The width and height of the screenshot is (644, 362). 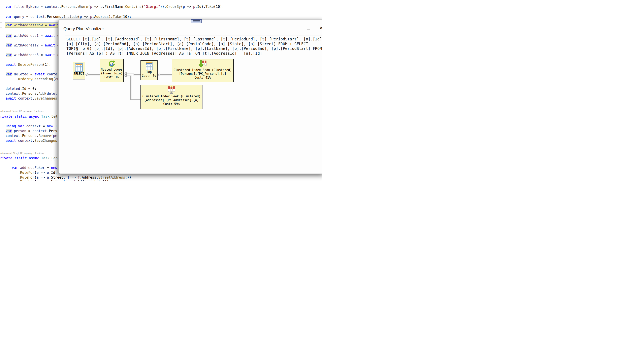 I want to click on top-icon, so click(x=149, y=66).